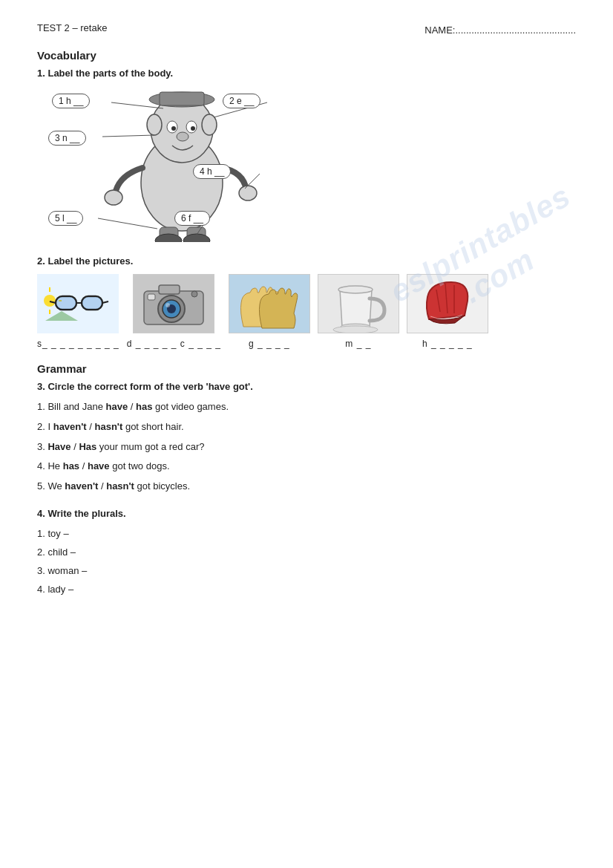 The width and height of the screenshot is (613, 868). Describe the element at coordinates (306, 55) in the screenshot. I see `vocabulary-heading: Vocabulary` at that location.